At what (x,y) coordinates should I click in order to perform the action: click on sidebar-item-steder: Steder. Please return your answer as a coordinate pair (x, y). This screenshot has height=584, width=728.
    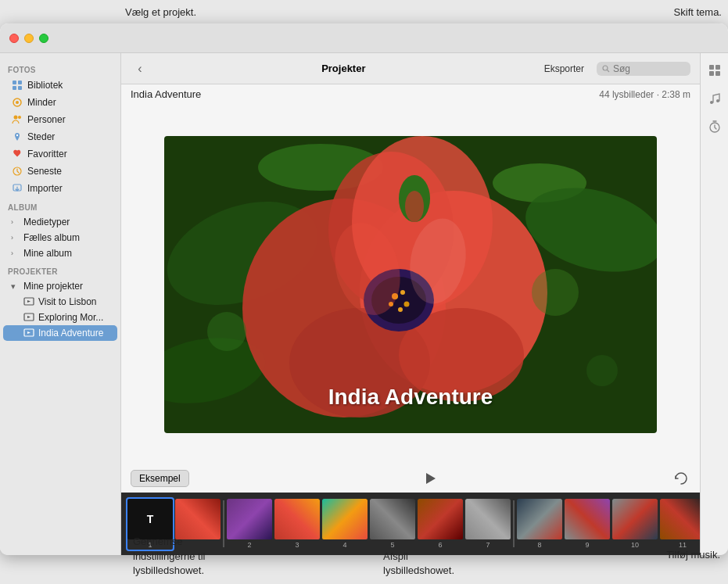
    Looking at the image, I should click on (60, 137).